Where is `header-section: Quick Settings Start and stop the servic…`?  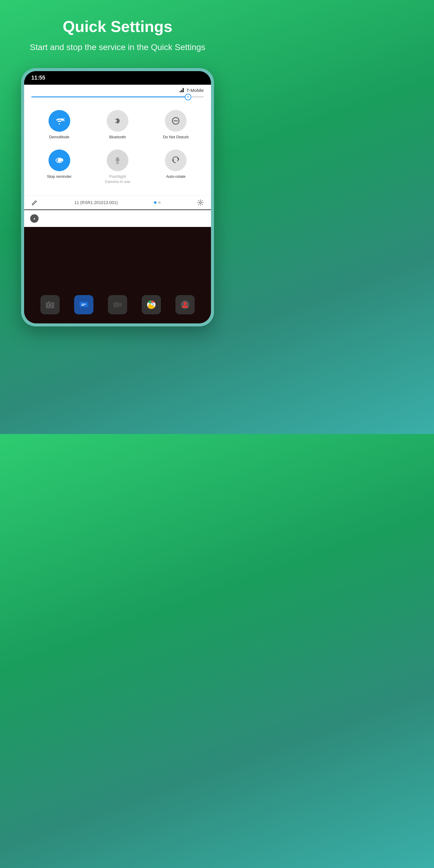 header-section: Quick Settings Start and stop the servic… is located at coordinates (118, 31).